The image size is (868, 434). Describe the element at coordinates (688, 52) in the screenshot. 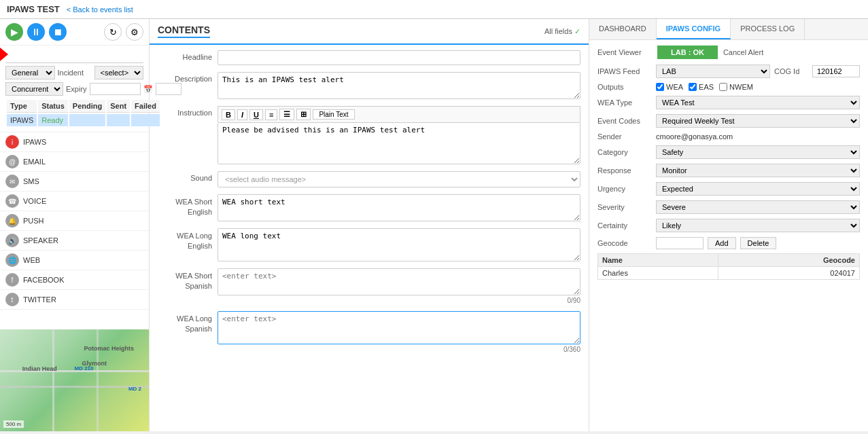

I see `event-viewer-button: LAB : OK` at that location.